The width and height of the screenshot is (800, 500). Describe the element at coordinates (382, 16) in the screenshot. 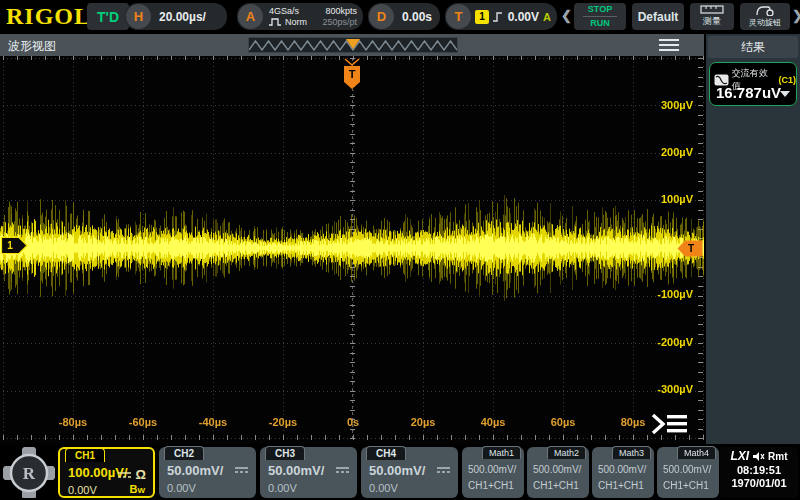

I see `delay-key-icon: D` at that location.